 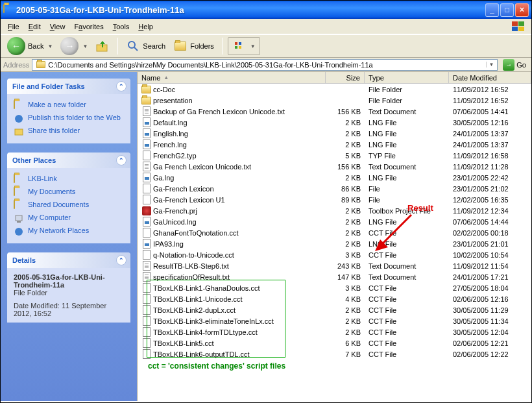 I want to click on menu-tools: Tools, so click(x=121, y=27).